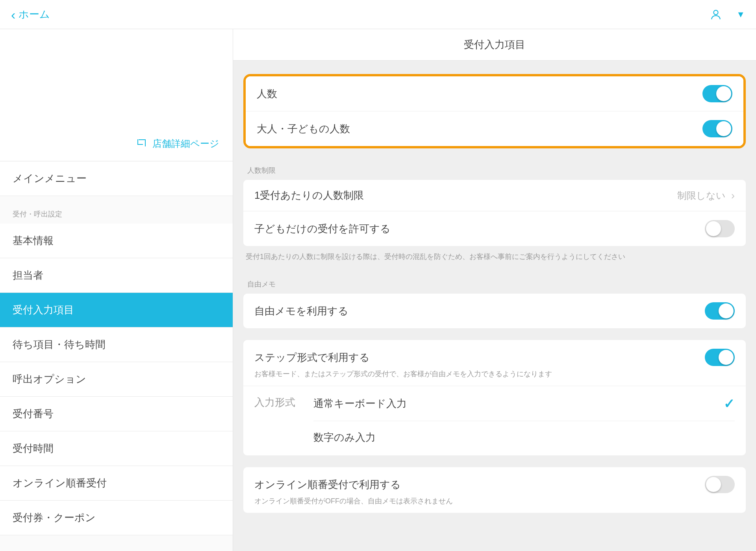  Describe the element at coordinates (716, 15) in the screenshot. I see `user-icon` at that location.